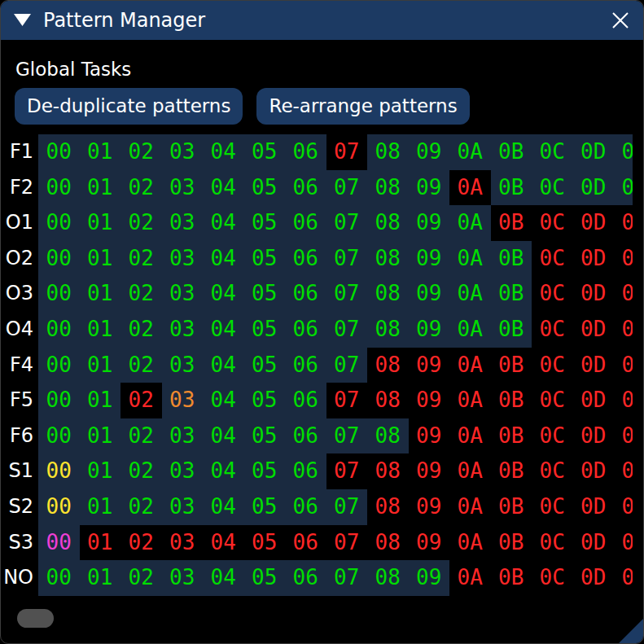  I want to click on horizontal-scrollbar-thumb, so click(36, 619).